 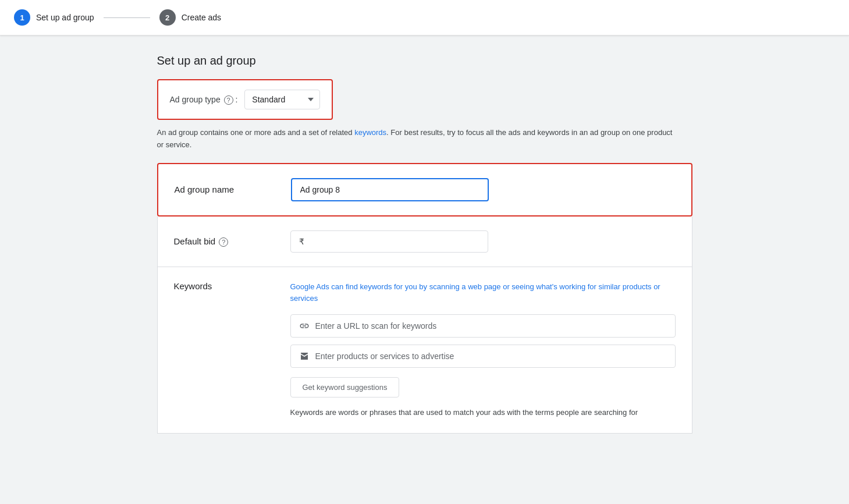 I want to click on ad-group-name-label: Ad group name, so click(x=221, y=190).